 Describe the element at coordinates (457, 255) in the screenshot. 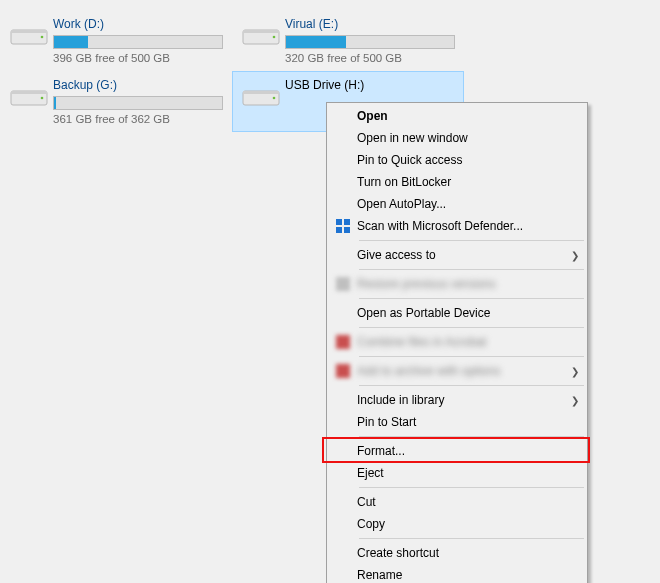

I see `menu-item: Give access to❯` at that location.